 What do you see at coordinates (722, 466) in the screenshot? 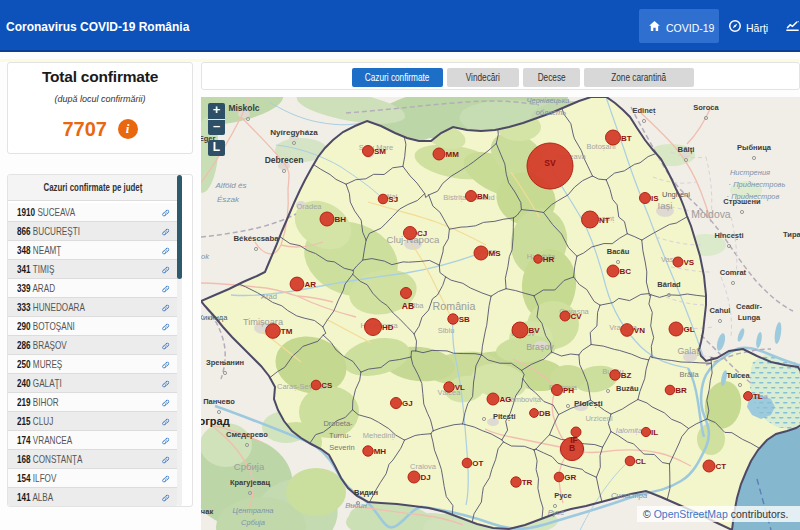
I see `svg-text: CT` at bounding box center [722, 466].